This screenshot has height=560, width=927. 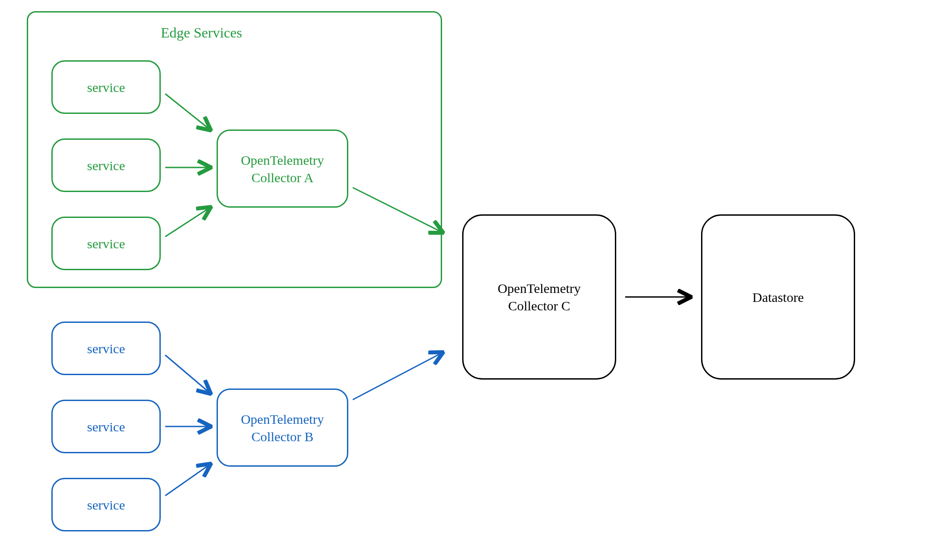 What do you see at coordinates (282, 428) in the screenshot?
I see `collector-b: OpenTelemetry Collector B` at bounding box center [282, 428].